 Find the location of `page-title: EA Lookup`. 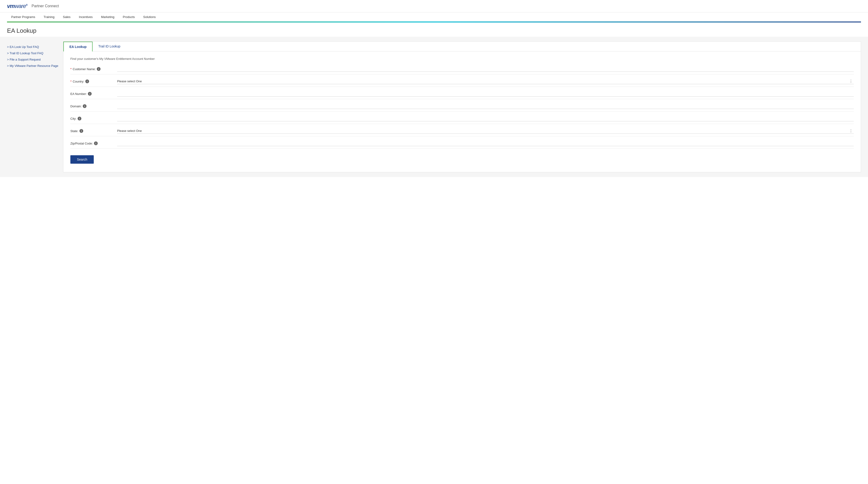

page-title: EA Lookup is located at coordinates (434, 31).